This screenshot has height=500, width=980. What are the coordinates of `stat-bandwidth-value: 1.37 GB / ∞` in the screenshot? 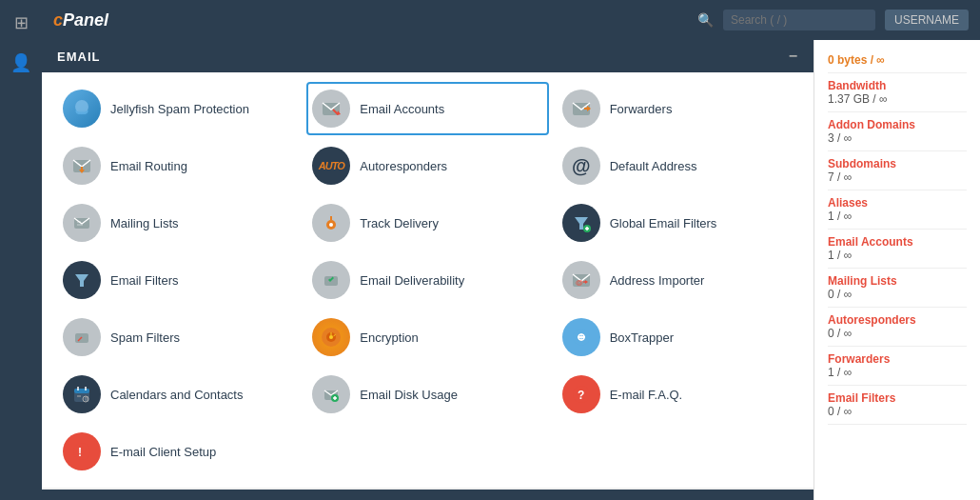 It's located at (897, 99).